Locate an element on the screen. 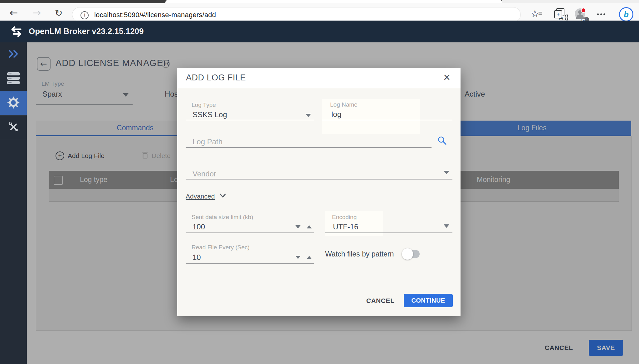  sidebar-item-settings is located at coordinates (13, 103).